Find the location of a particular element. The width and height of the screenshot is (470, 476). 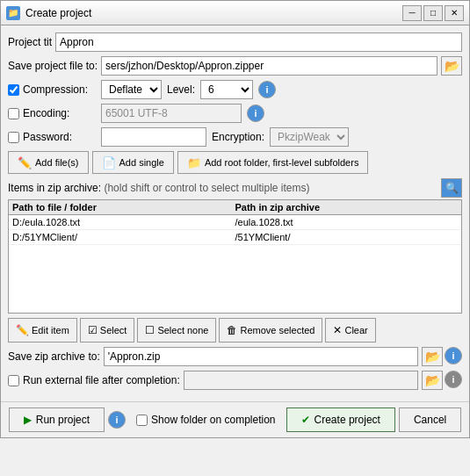

compression-checkbox is located at coordinates (14, 90).